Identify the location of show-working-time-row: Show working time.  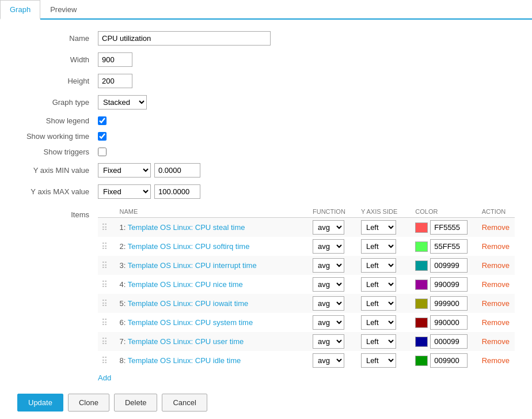
(266, 136).